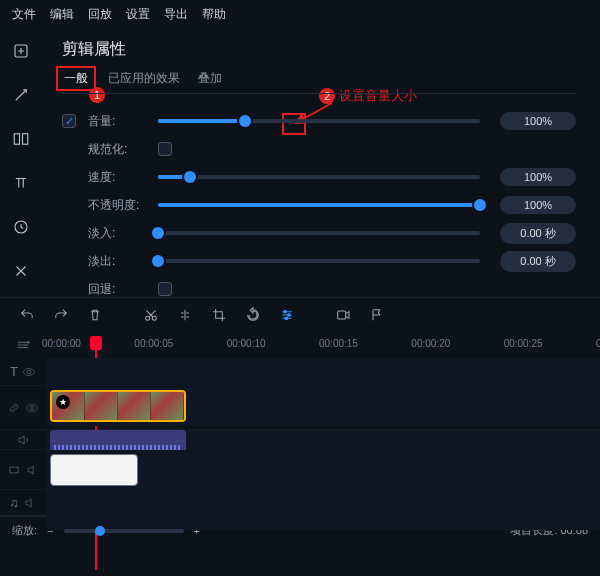 The width and height of the screenshot is (600, 576). What do you see at coordinates (214, 14) in the screenshot?
I see `menu-help: 帮助` at bounding box center [214, 14].